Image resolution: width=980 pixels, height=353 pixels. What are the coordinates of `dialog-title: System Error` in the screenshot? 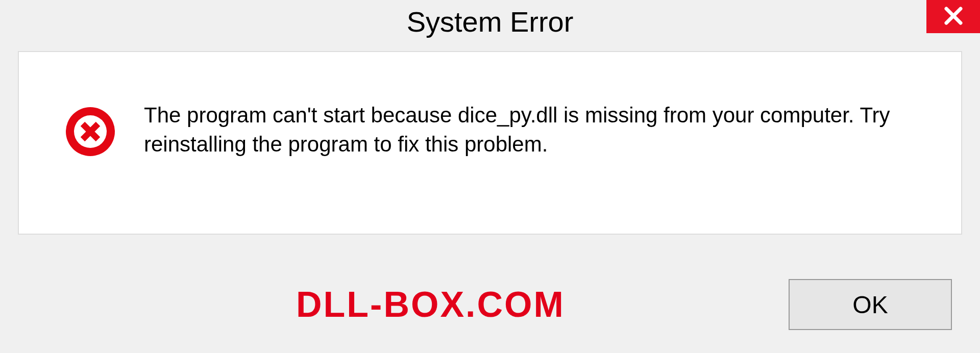 It's located at (490, 21).